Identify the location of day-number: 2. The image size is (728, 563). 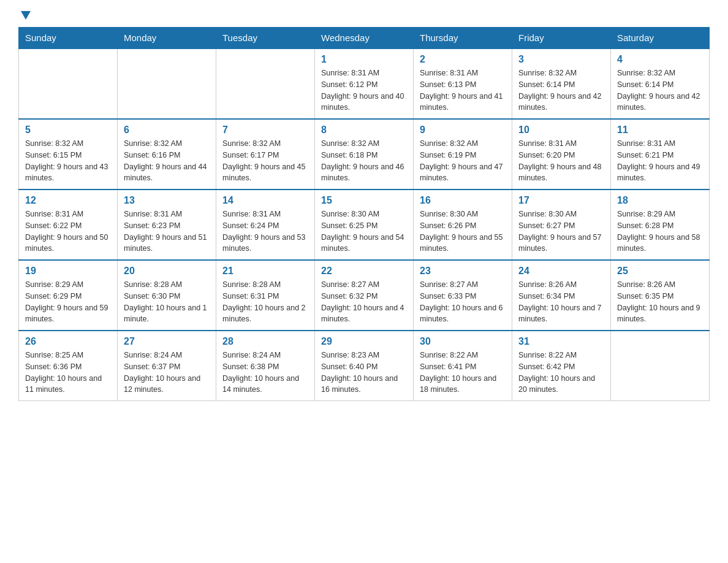
(463, 59).